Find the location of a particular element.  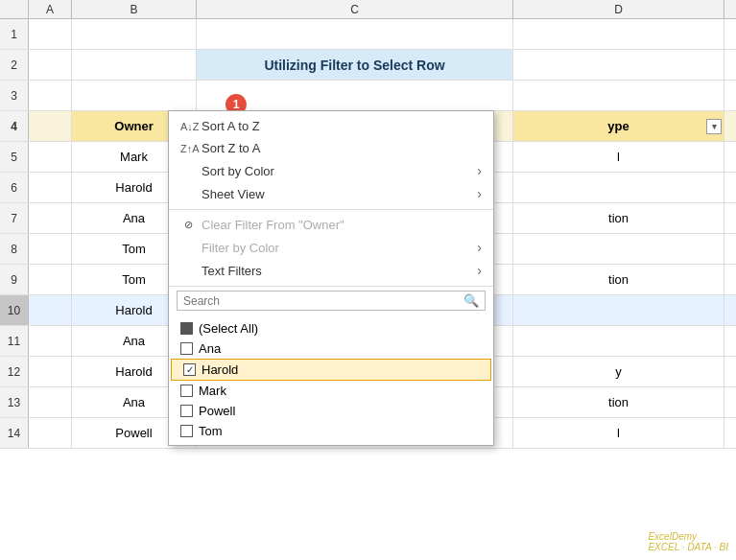

search-icon: 🔍 is located at coordinates (471, 301).